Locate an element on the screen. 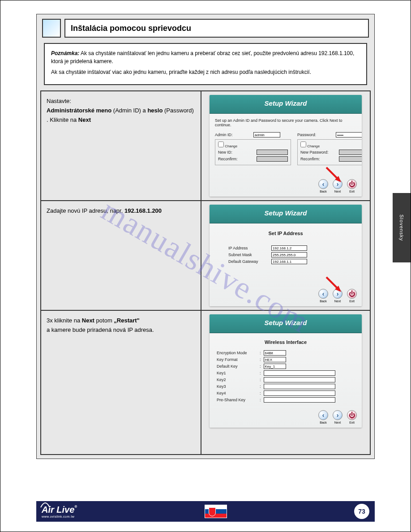  password-input is located at coordinates (349, 135).